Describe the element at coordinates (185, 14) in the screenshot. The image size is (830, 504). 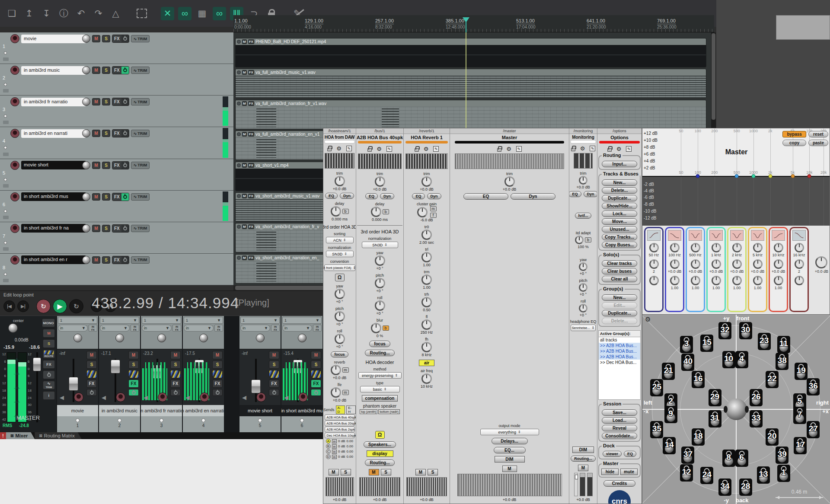
I see `item-grouping-icon: ∞` at that location.